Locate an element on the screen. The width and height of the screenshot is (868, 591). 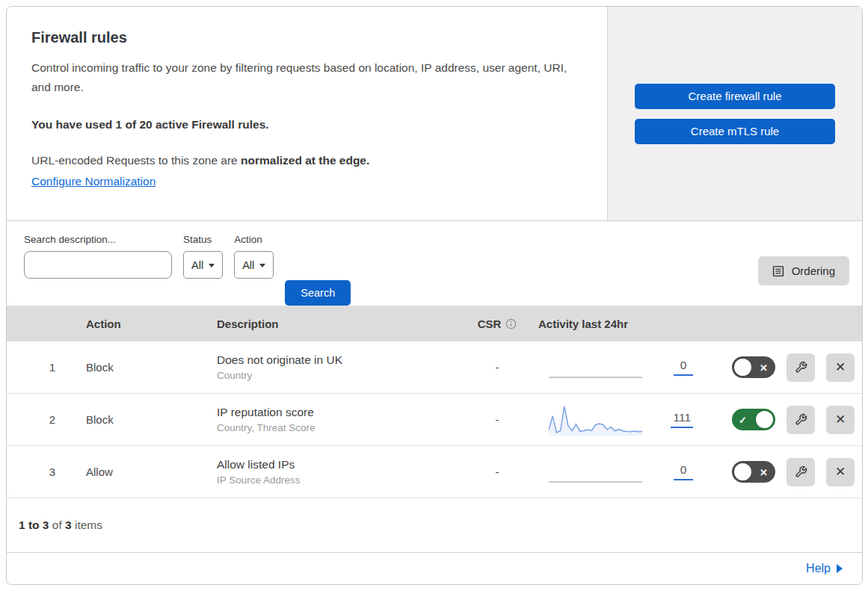
normalization-bold: normalized at the edge. is located at coordinates (305, 160).